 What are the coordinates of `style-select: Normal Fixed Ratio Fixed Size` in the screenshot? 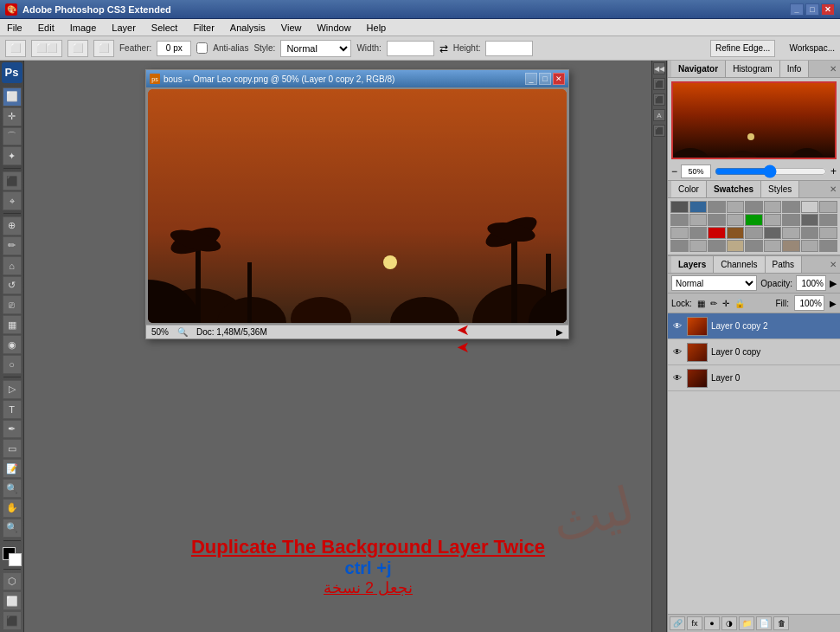 It's located at (316, 48).